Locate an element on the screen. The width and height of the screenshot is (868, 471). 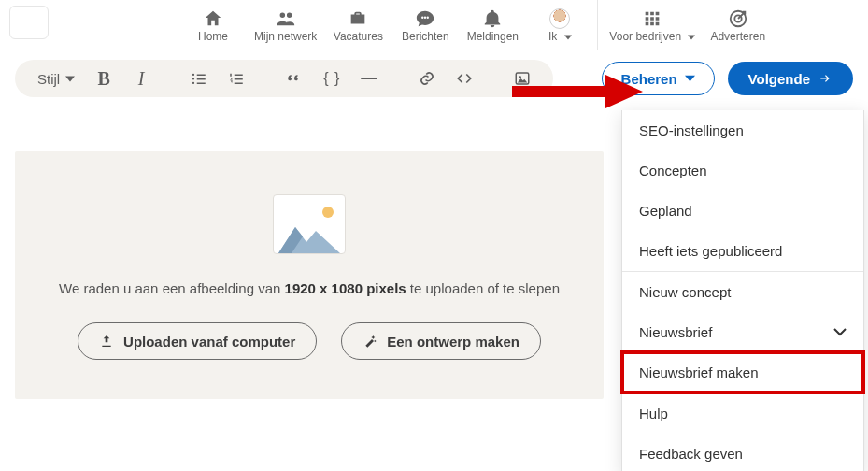
divider-button is located at coordinates (369, 78).